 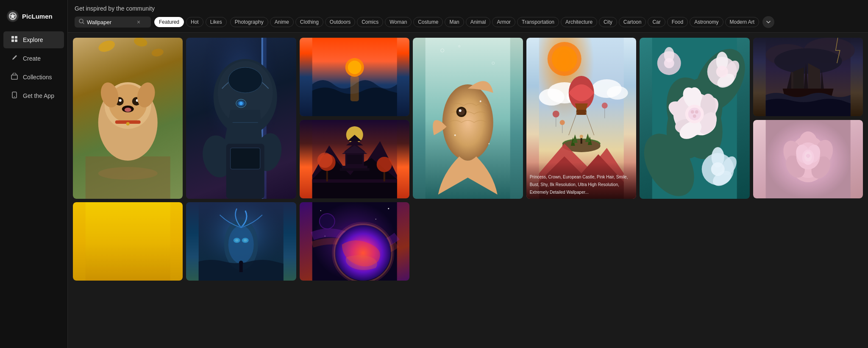 What do you see at coordinates (14, 40) in the screenshot?
I see `explore-icon` at bounding box center [14, 40].